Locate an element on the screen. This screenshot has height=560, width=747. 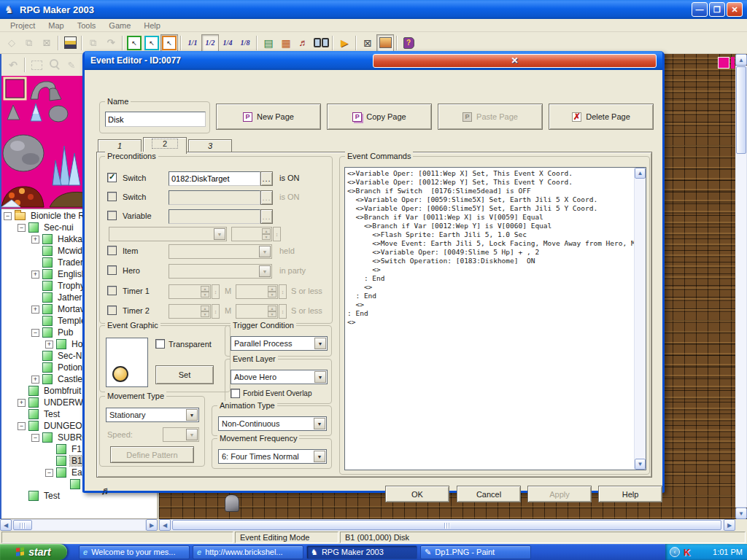
tray-chevron-icon: ‹ is located at coordinates (675, 552).